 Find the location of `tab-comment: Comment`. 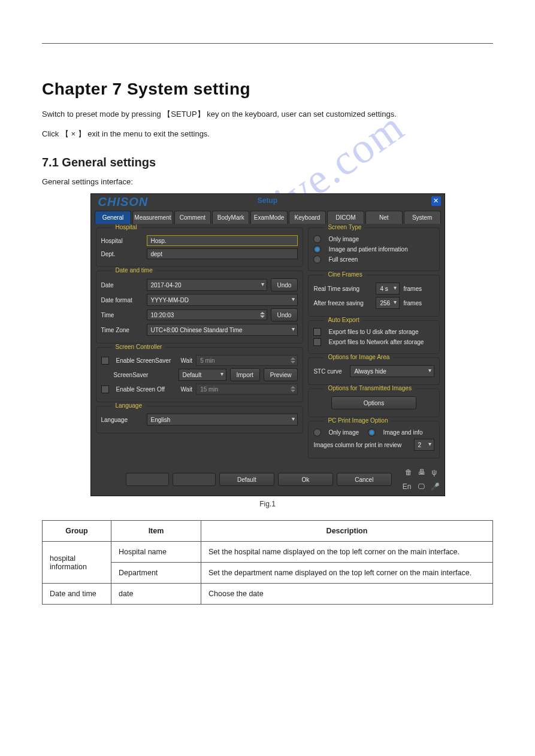

tab-comment: Comment is located at coordinates (193, 217).